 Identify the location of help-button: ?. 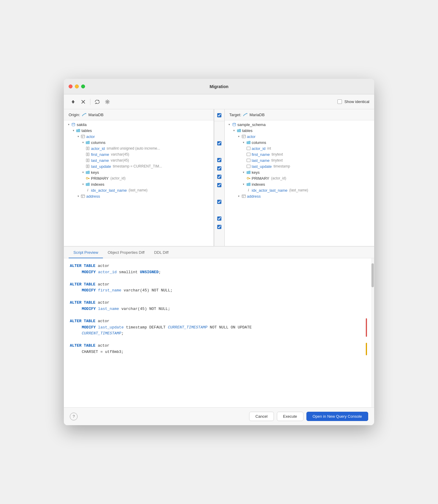
(74, 417).